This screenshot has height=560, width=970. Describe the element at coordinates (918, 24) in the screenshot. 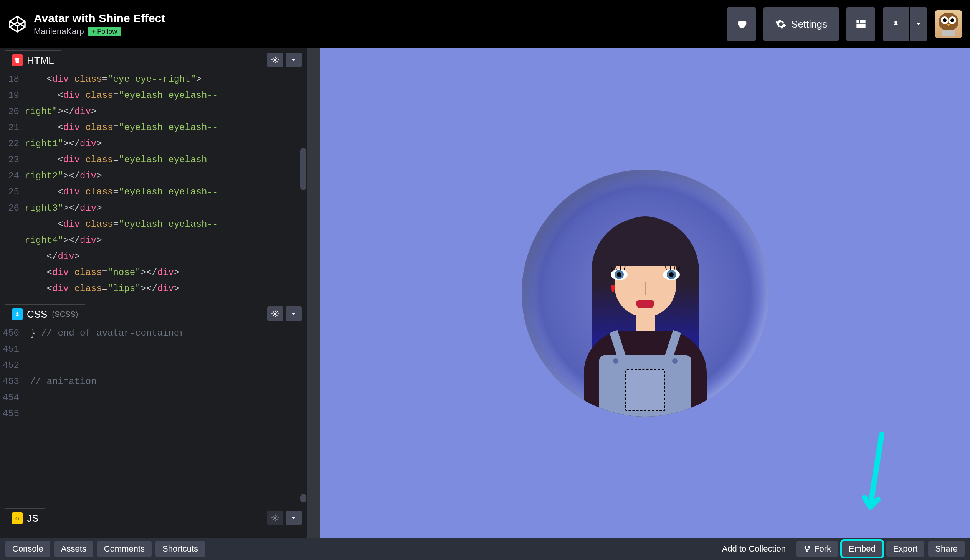

I see `pin-dropdown-button` at that location.